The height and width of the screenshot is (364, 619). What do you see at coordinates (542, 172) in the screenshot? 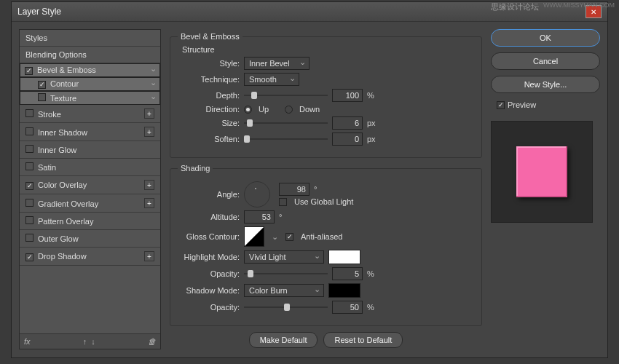
I see `preview-box` at bounding box center [542, 172].